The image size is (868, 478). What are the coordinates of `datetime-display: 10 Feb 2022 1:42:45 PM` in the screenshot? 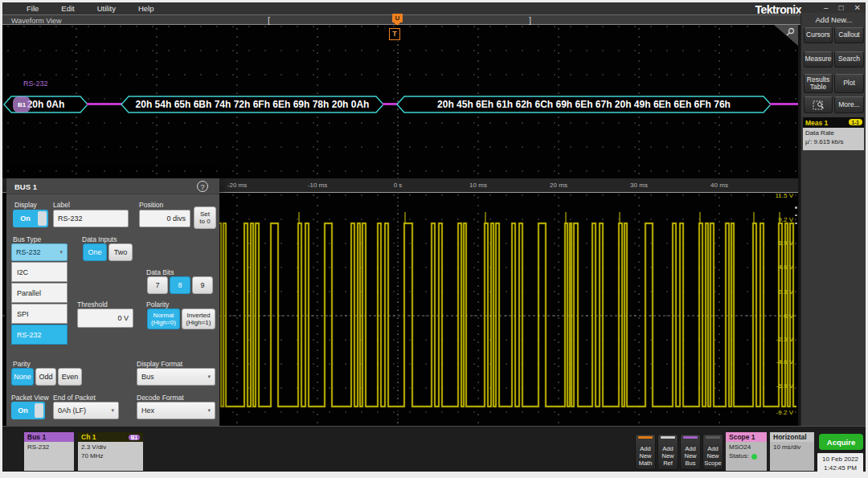 It's located at (841, 463).